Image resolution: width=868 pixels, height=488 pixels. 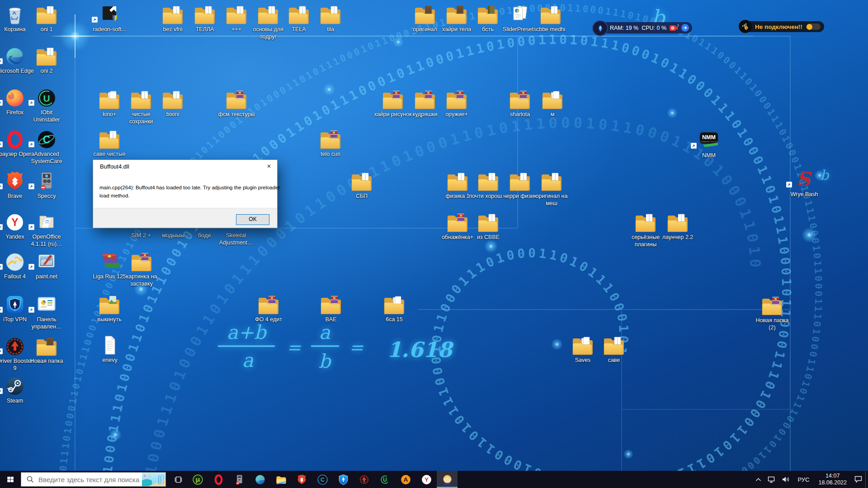 I want to click on tray-time: 14:07, so click(x=833, y=476).